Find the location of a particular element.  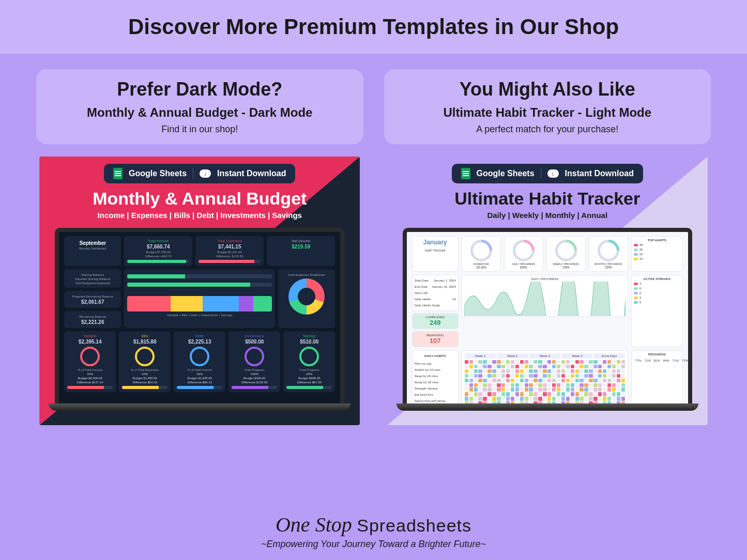

laptop-mock: September Monthly Dashboard Total Income… is located at coordinates (200, 319).